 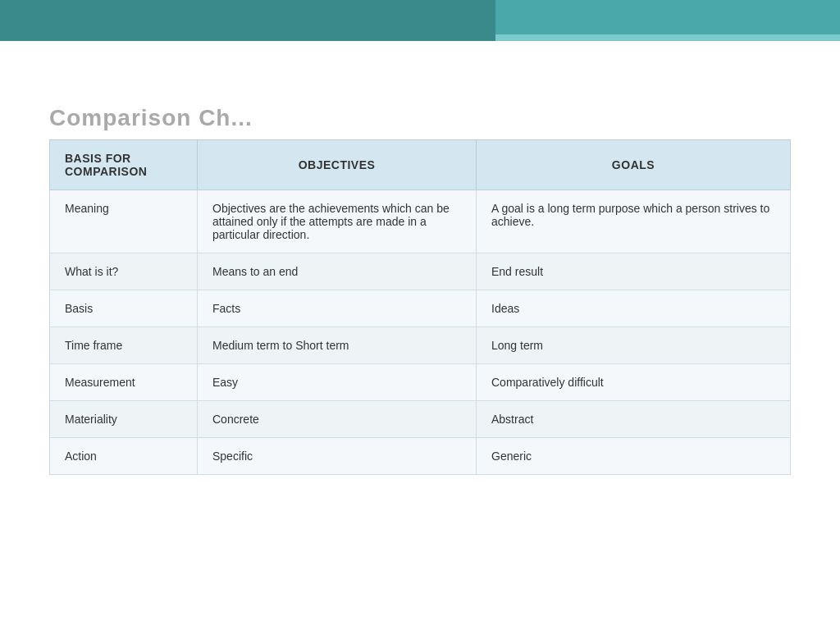 I want to click on cell-goals: Long term, so click(x=633, y=346).